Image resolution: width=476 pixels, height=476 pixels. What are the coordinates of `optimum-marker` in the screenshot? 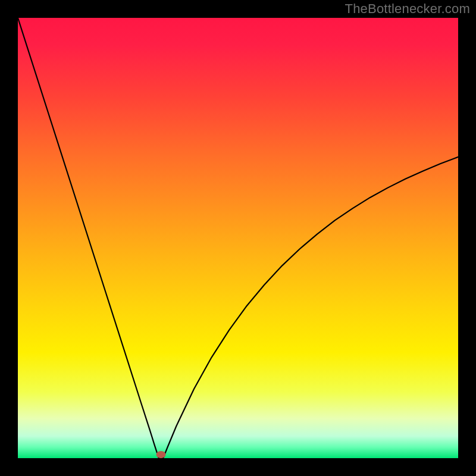 It's located at (161, 455).